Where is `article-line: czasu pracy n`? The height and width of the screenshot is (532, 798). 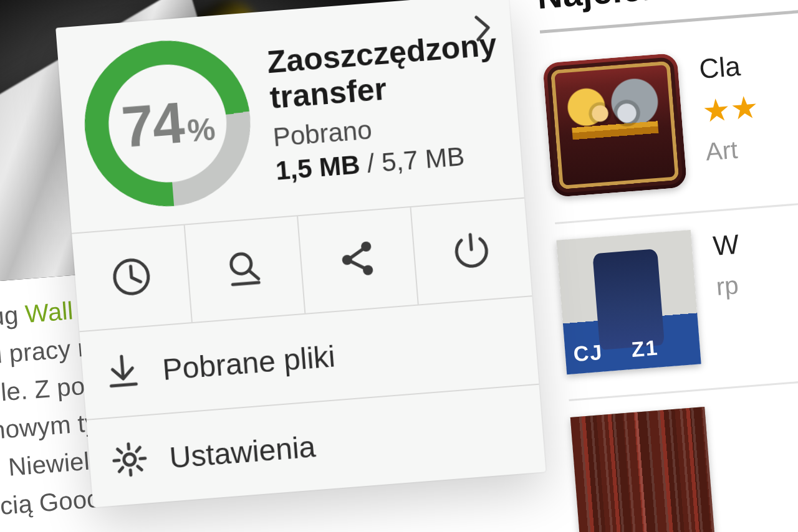 article-line: czasu pracy n is located at coordinates (46, 353).